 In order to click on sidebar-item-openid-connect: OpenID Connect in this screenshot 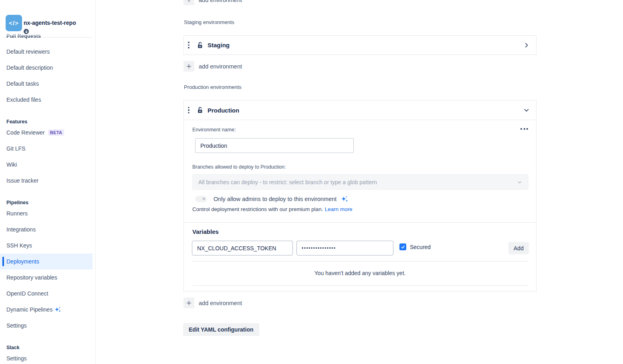, I will do `click(48, 294)`.